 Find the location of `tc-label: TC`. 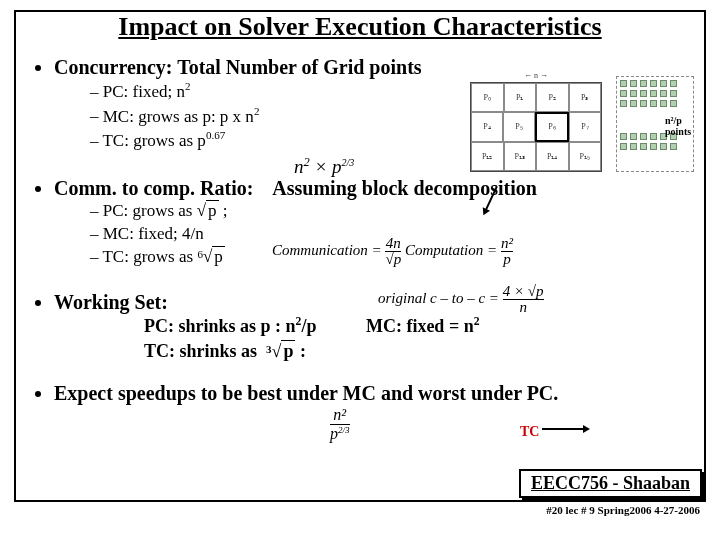

tc-label: TC is located at coordinates (530, 432).